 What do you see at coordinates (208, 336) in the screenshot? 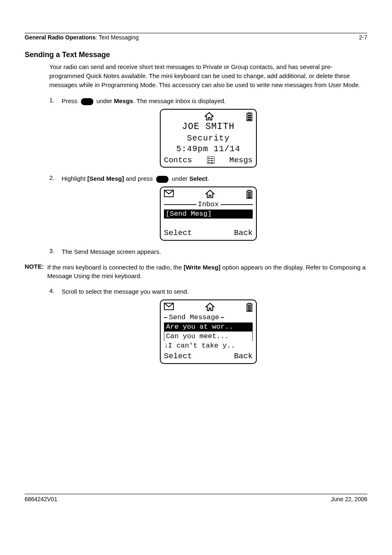
I see `lcd3-item2: Can you meet...` at bounding box center [208, 336].